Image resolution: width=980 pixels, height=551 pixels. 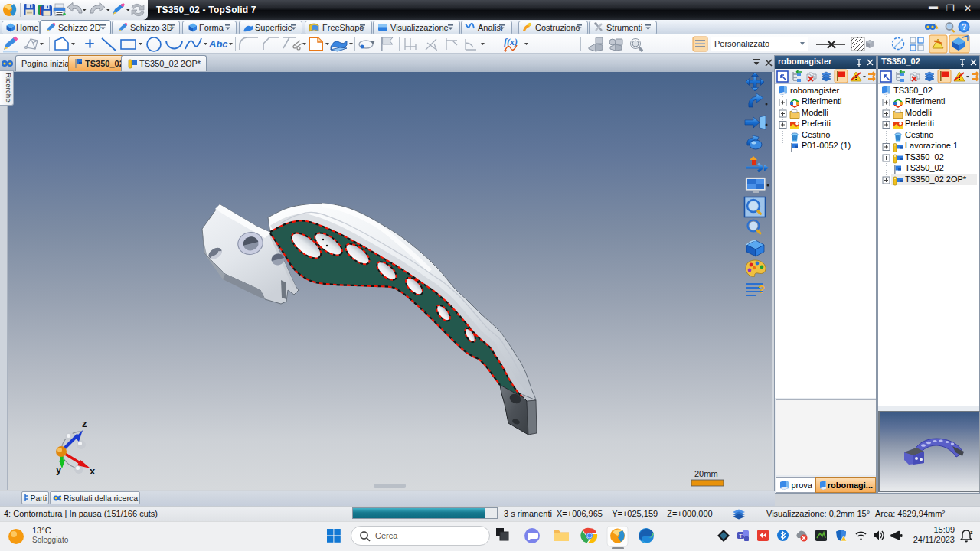 I want to click on svg-text: y, so click(x=59, y=470).